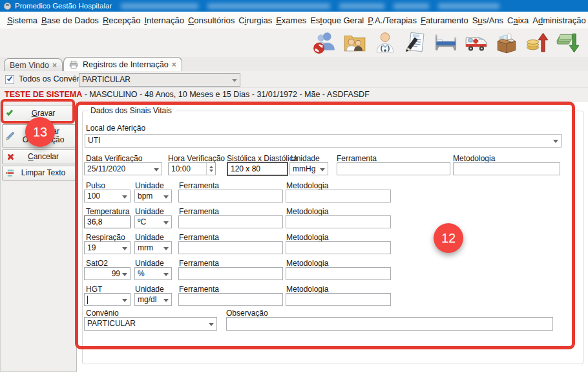 This screenshot has width=588, height=372. Describe the element at coordinates (164, 21) in the screenshot. I see `menu-internacao: Internação` at that location.